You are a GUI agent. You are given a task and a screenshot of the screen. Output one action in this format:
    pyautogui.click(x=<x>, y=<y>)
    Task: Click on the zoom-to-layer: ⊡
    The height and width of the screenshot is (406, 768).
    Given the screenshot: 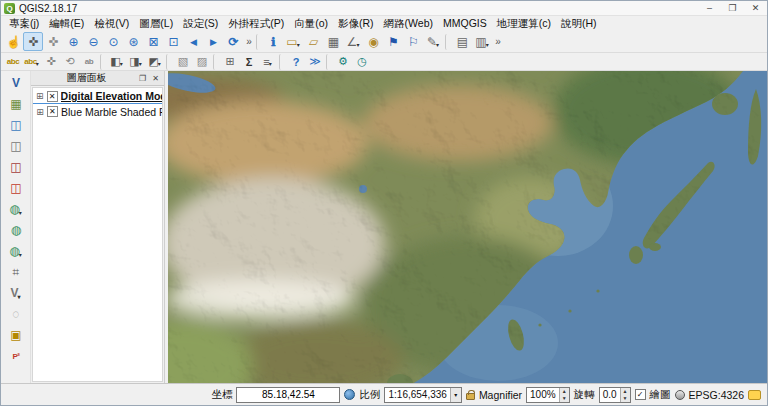 What is the action you would take?
    pyautogui.click(x=173, y=42)
    